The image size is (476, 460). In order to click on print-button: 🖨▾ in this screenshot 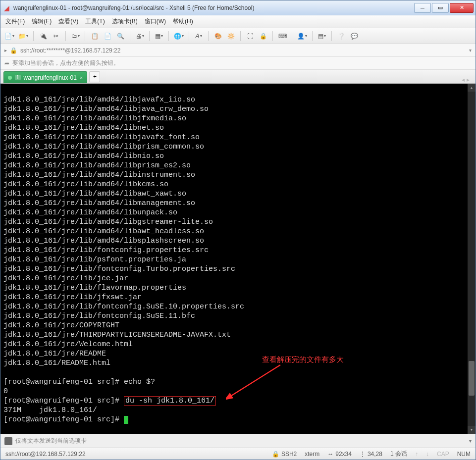, I will do `click(140, 36)`.